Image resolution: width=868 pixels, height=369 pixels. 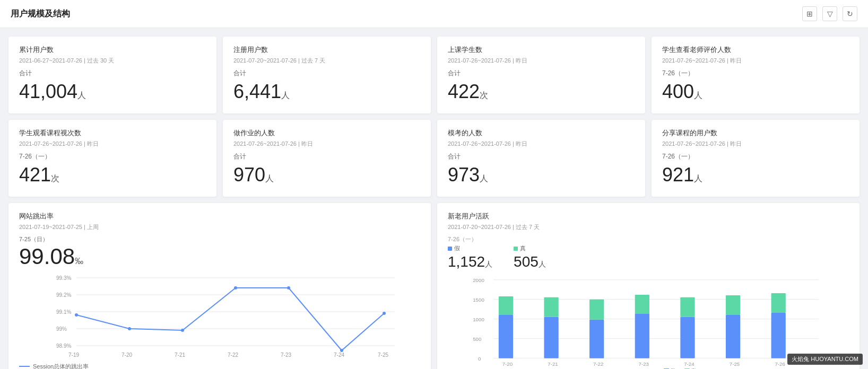 I want to click on expand-button: ⊞, so click(x=810, y=14).